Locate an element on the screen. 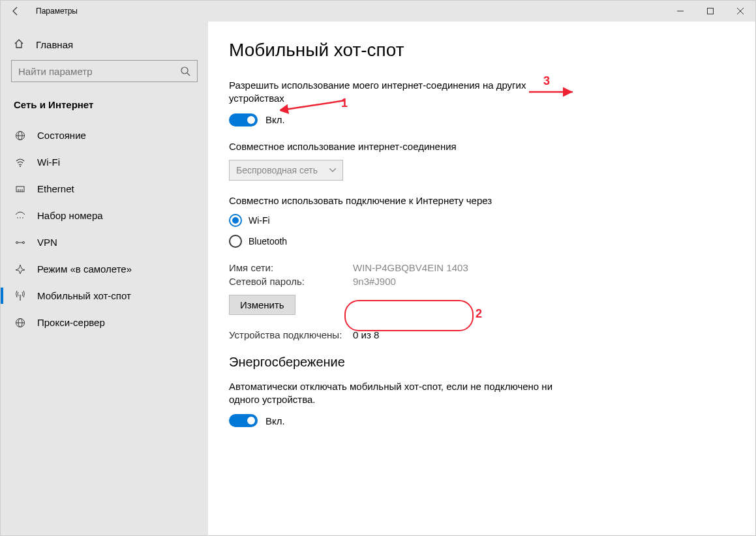 Image resolution: width=756 pixels, height=536 pixels. sidebar-item-label: VPN is located at coordinates (47, 243).